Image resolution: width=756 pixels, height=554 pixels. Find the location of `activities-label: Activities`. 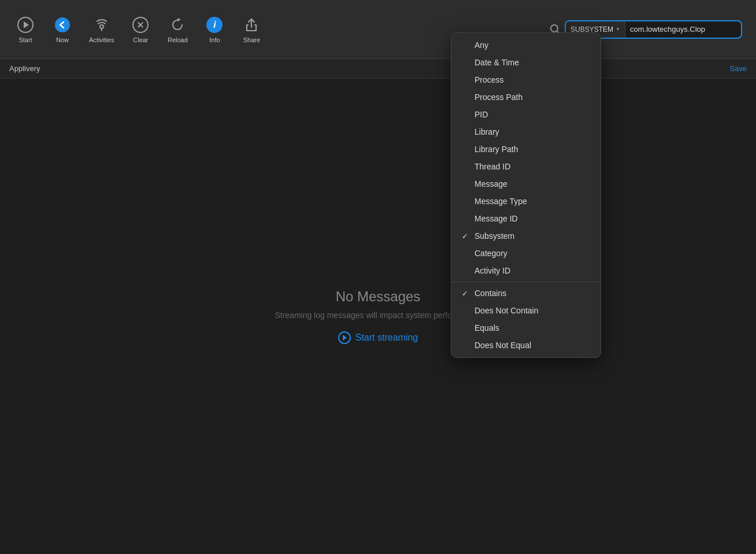

activities-label: Activities is located at coordinates (102, 40).